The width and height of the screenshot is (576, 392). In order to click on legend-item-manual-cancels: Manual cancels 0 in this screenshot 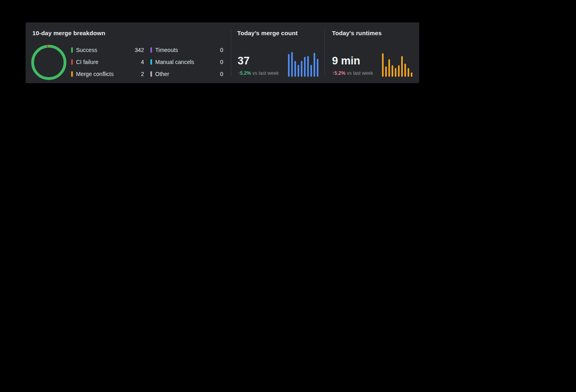, I will do `click(187, 62)`.